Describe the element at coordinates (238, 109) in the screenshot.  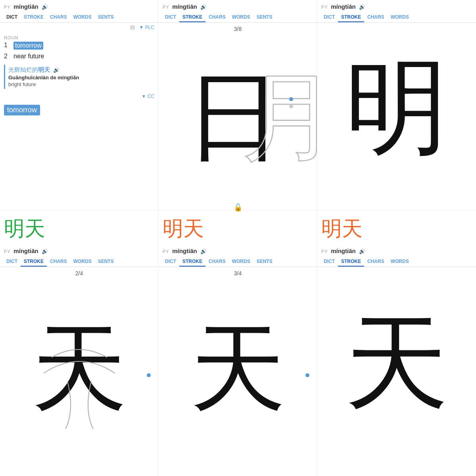
I see `stroke-canvas-1: 日 月` at that location.